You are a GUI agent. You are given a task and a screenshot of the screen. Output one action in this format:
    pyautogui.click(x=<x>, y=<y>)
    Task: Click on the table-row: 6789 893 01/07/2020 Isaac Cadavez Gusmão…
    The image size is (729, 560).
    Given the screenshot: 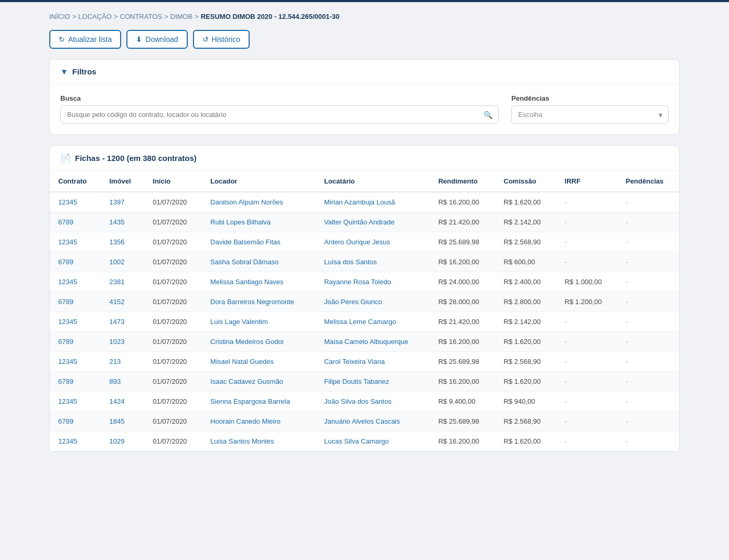 What is the action you would take?
    pyautogui.click(x=364, y=382)
    